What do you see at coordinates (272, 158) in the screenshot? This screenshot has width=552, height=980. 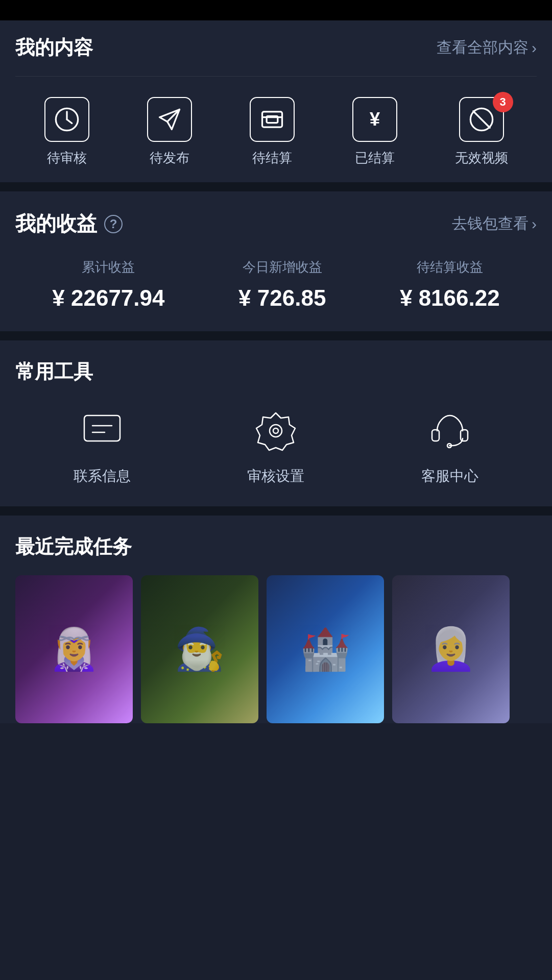 I see `pending-settlement-label: 待结算` at bounding box center [272, 158].